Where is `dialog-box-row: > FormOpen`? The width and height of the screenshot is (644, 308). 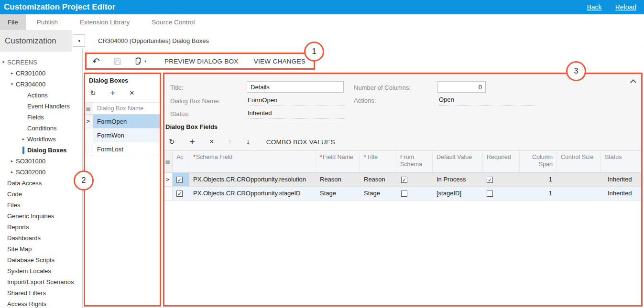 dialog-box-row: > FormOpen is located at coordinates (122, 121).